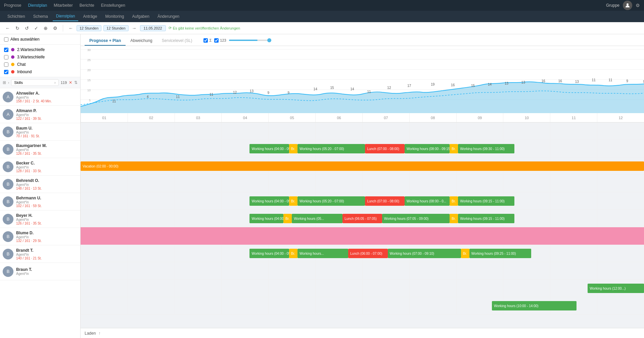 This screenshot has height=338, width=644. I want to click on scroll-up-icon: ↑, so click(99, 333).